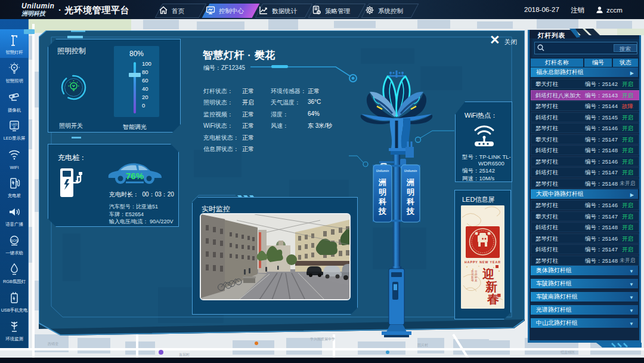 The width and height of the screenshot is (644, 363). I want to click on svg-text: 恒直辖区, so click(568, 352).